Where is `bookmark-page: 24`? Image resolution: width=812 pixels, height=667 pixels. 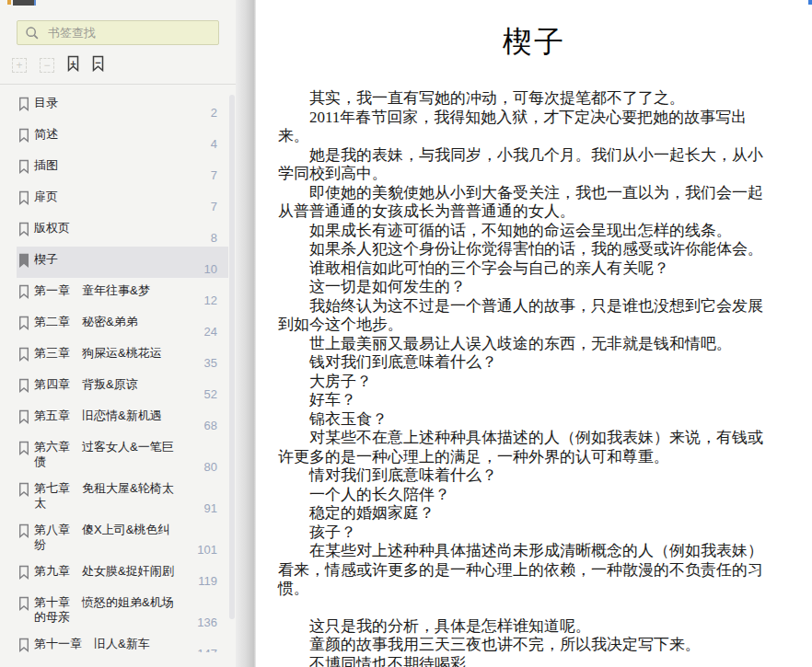 bookmark-page: 24 is located at coordinates (211, 331).